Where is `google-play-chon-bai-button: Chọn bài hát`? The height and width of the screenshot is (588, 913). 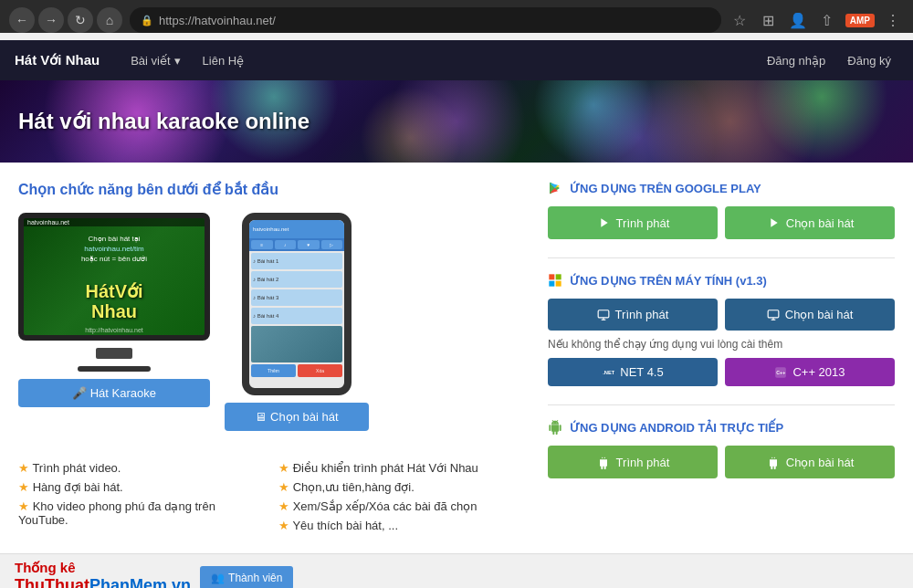
google-play-chon-bai-button: Chọn bài hát is located at coordinates (810, 223).